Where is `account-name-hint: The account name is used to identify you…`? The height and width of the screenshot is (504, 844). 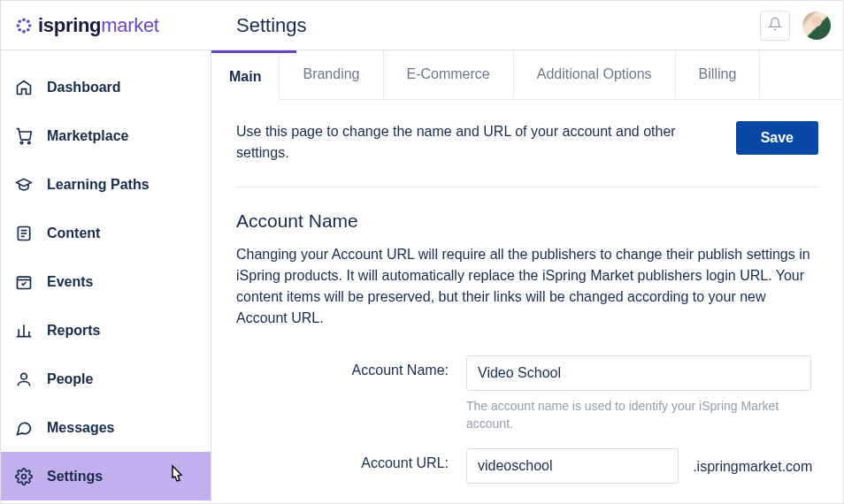
account-name-hint: The account name is used to identify you… is located at coordinates (639, 416).